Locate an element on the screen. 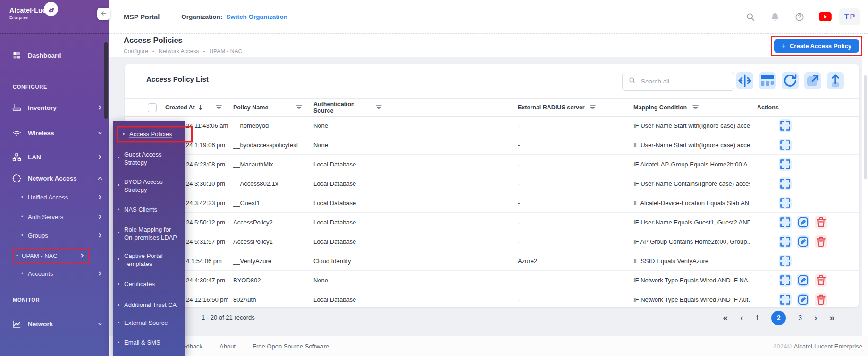 The height and width of the screenshot is (356, 868). pagination-page-1: 1 is located at coordinates (758, 318).